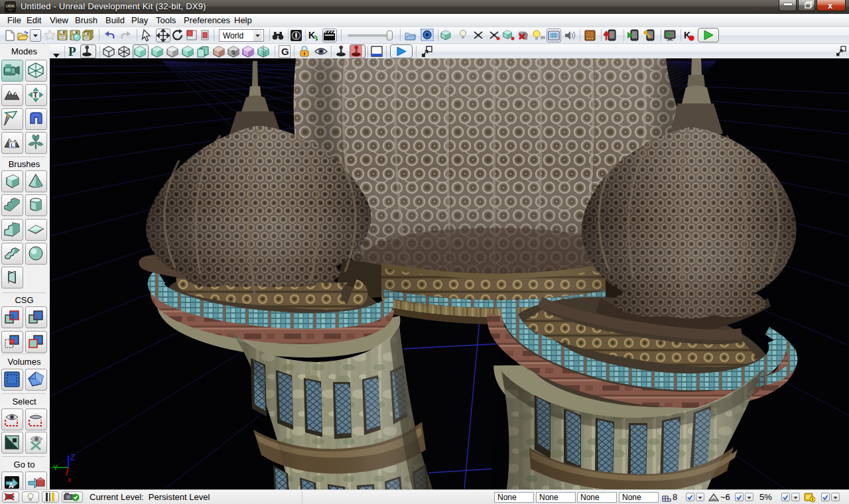 This screenshot has height=504, width=849. What do you see at coordinates (36, 95) in the screenshot?
I see `svg-text: T` at bounding box center [36, 95].